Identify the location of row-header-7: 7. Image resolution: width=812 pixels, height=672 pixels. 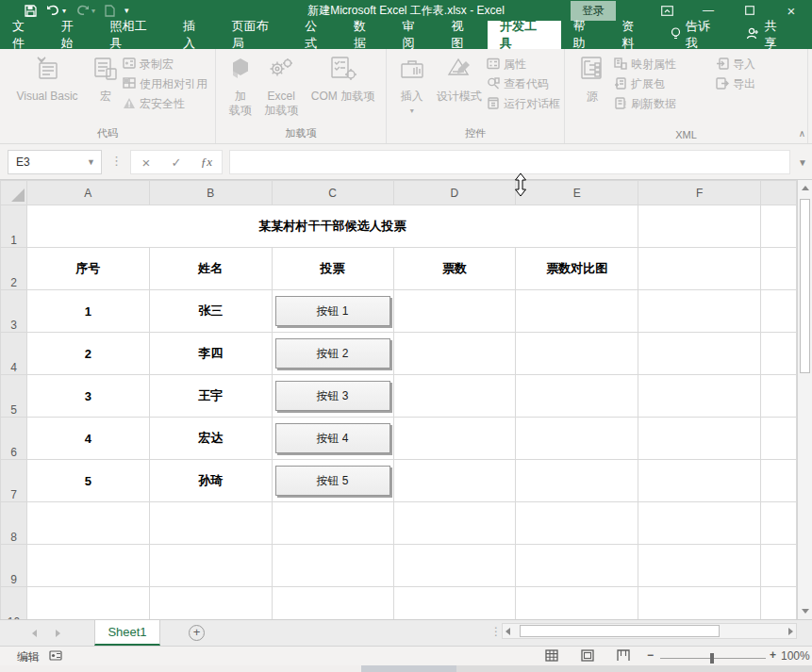
(14, 481).